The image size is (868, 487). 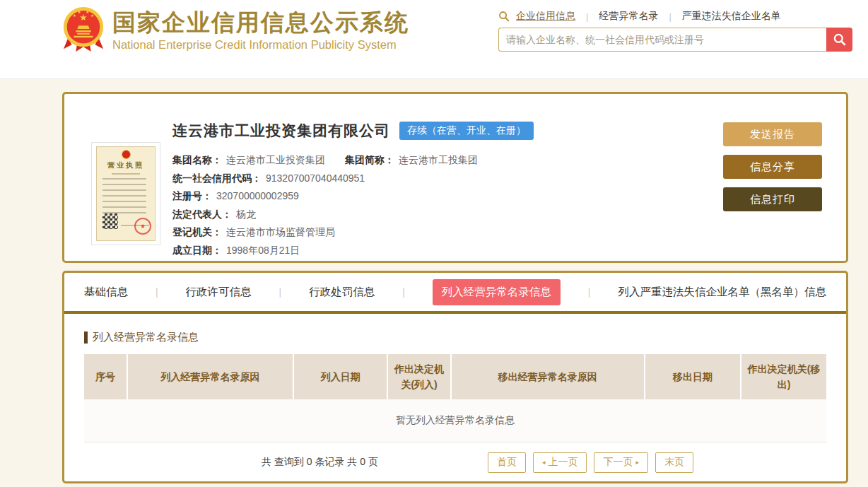 What do you see at coordinates (773, 167) in the screenshot?
I see `action-button-2: 信息分享` at bounding box center [773, 167].